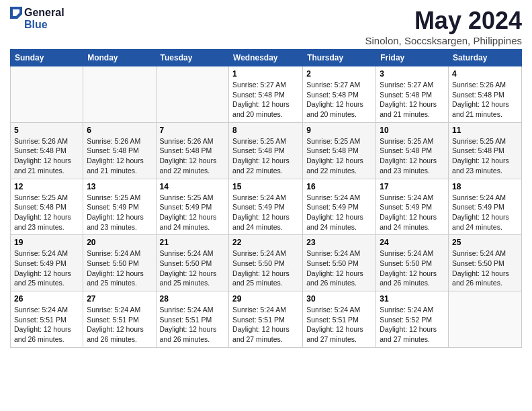 The image size is (532, 411). What do you see at coordinates (38, 19) in the screenshot?
I see `logo: General Blue` at bounding box center [38, 19].